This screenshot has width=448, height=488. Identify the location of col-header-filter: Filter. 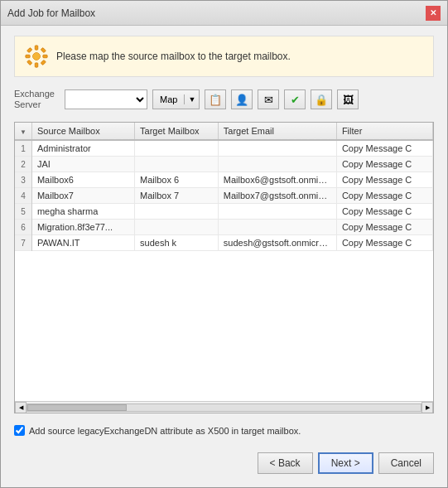
(384, 131).